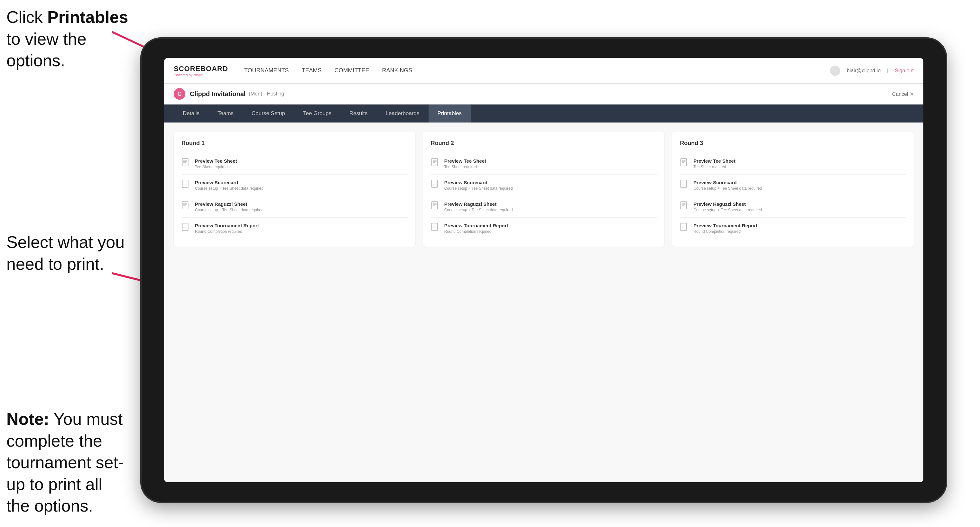 This screenshot has height=527, width=980. I want to click on tournament-status: Hosting, so click(275, 94).